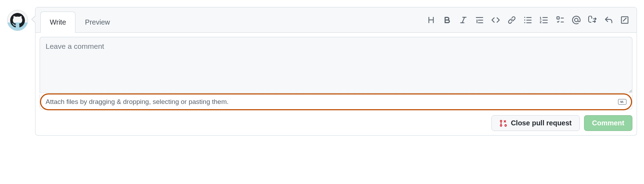 The image size is (644, 184). Describe the element at coordinates (447, 20) in the screenshot. I see `bold-button` at that location.